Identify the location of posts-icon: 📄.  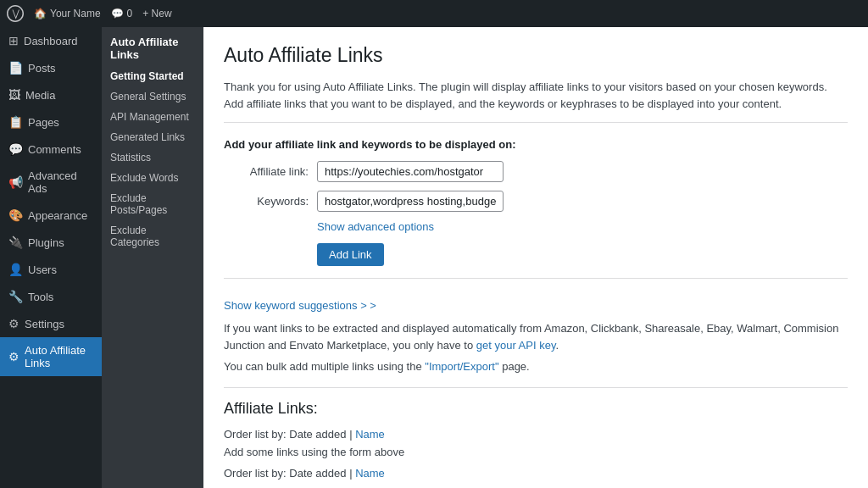
(15, 68).